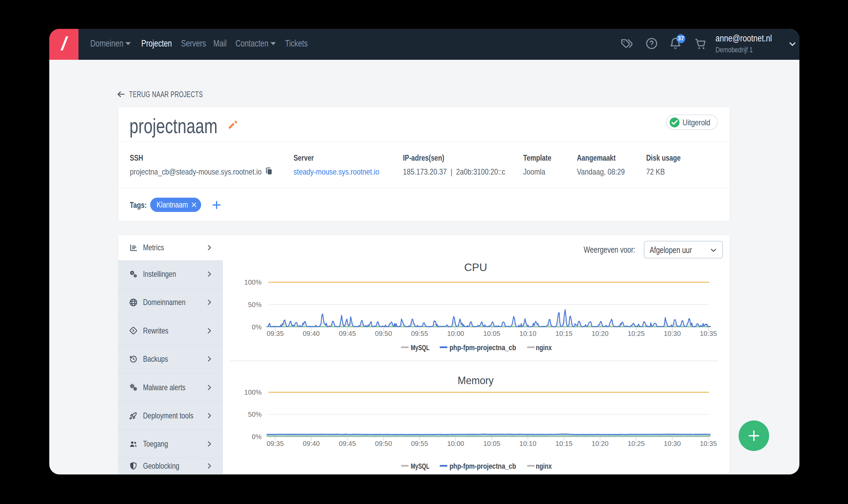  Describe the element at coordinates (476, 380) in the screenshot. I see `svg-text: Memory` at that location.